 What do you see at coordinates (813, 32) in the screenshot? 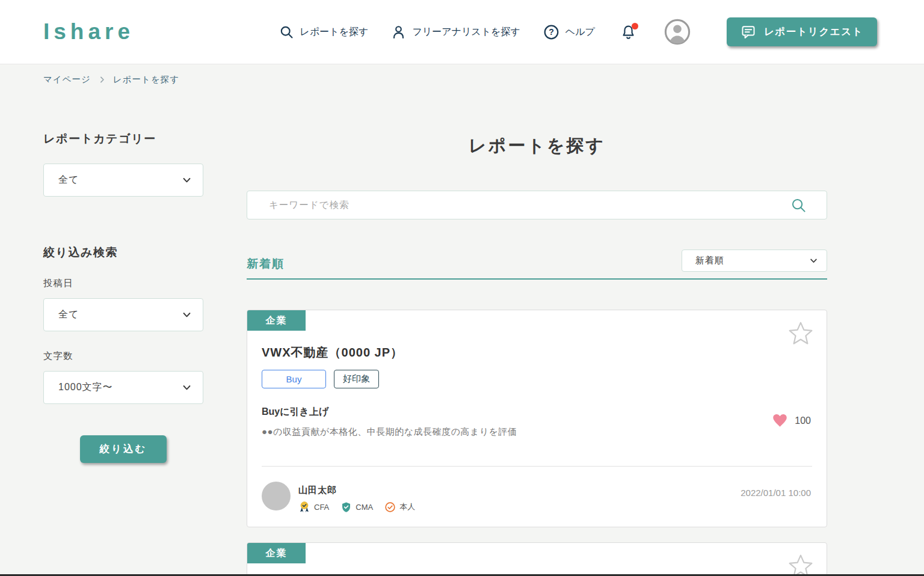
I see `report-request-label: レポートリクエスト` at bounding box center [813, 32].